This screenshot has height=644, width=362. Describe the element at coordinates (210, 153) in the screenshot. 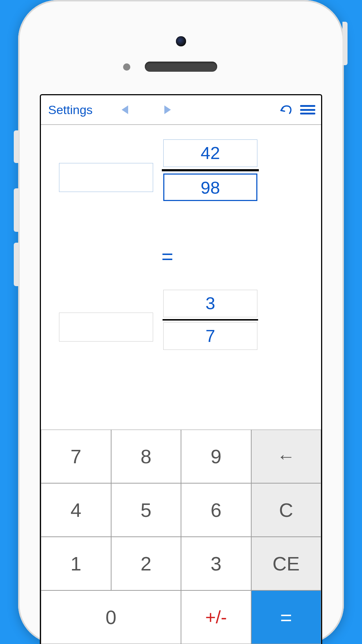

I see `input-numerator-field: 42` at that location.